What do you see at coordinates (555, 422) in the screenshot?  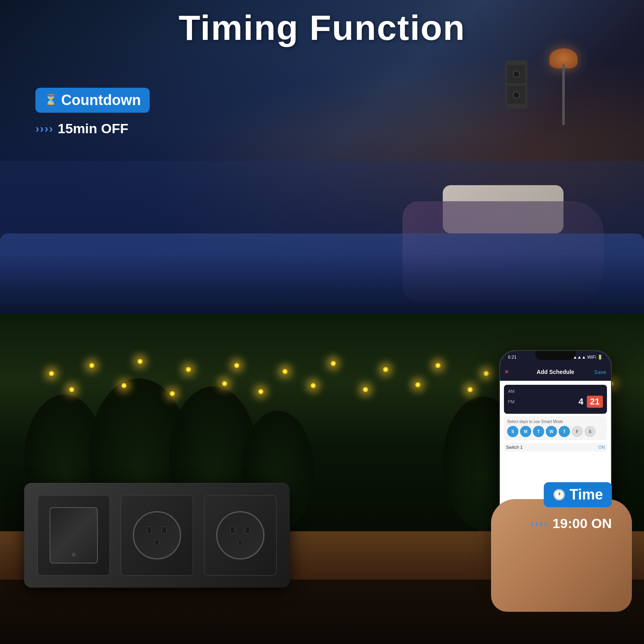 I see `days-label: Select days to use Smart Mode` at bounding box center [555, 422].